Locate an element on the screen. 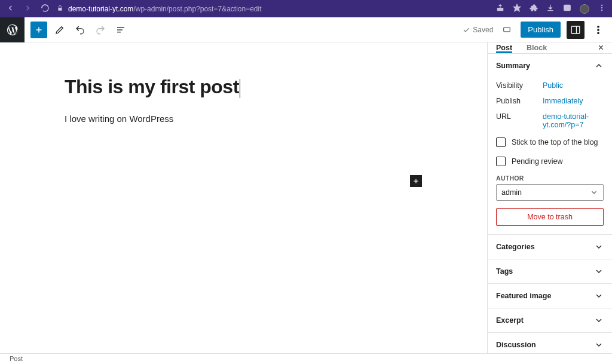  sticky-checkbox is located at coordinates (501, 142).